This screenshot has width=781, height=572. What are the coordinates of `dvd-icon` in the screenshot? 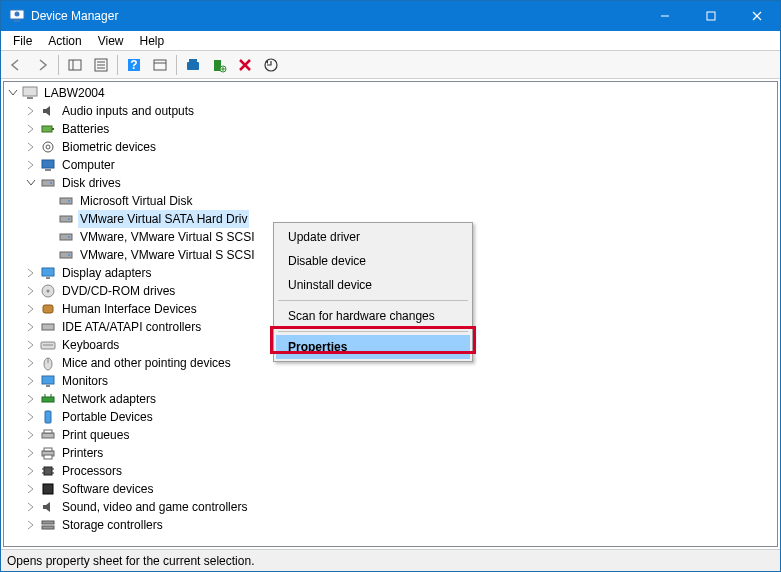 It's located at (48, 291).